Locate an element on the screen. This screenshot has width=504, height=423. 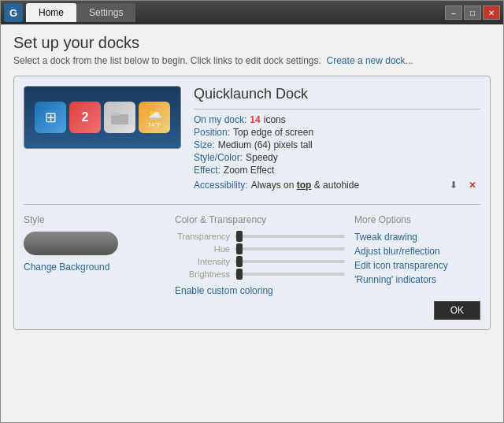
accessibility-value: Always on top & autohide is located at coordinates (306, 185).